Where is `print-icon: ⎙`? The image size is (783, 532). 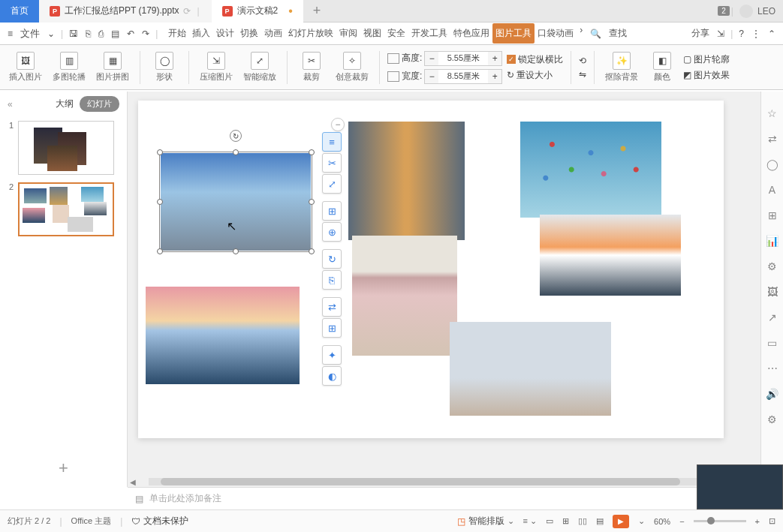
print-icon: ⎙ is located at coordinates (101, 34).